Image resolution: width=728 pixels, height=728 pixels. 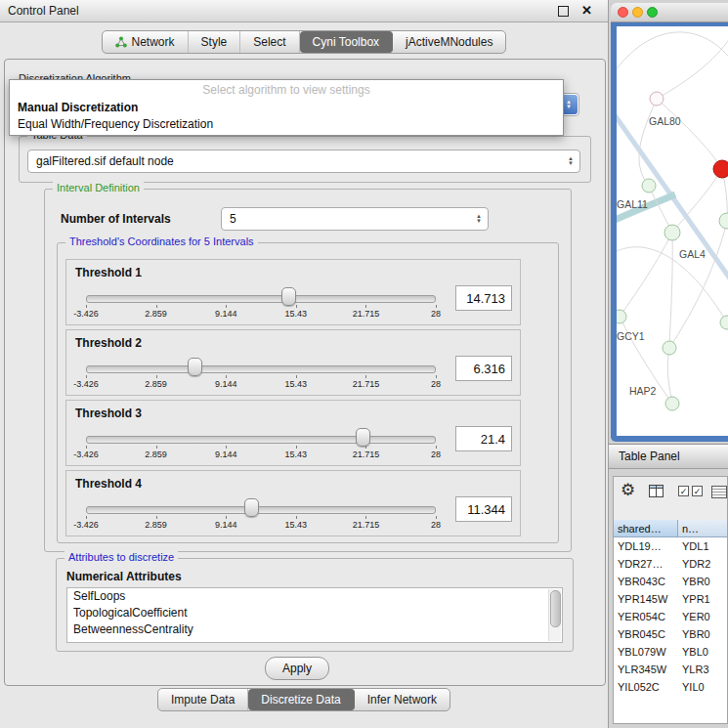 I want to click on threshold-panel-2: Threshold 2 -3.4262.8599.14415.4321.7152…, so click(x=293, y=363).